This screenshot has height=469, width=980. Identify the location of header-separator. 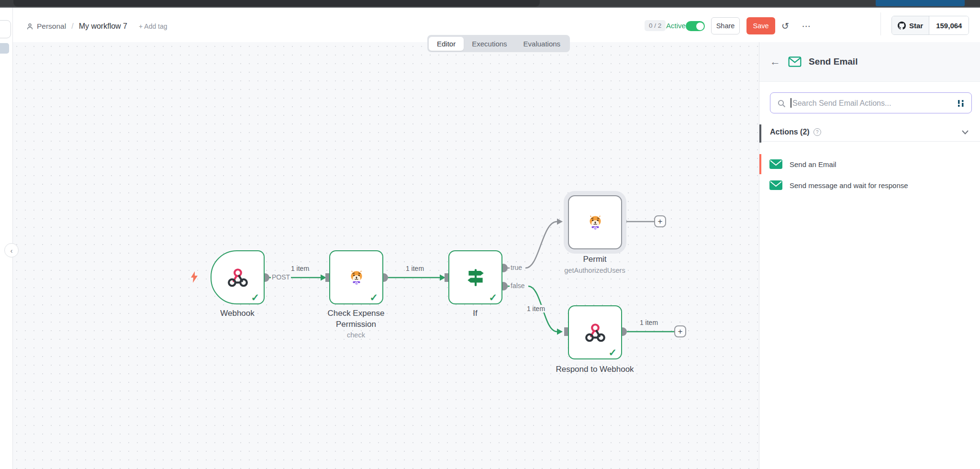
(880, 24).